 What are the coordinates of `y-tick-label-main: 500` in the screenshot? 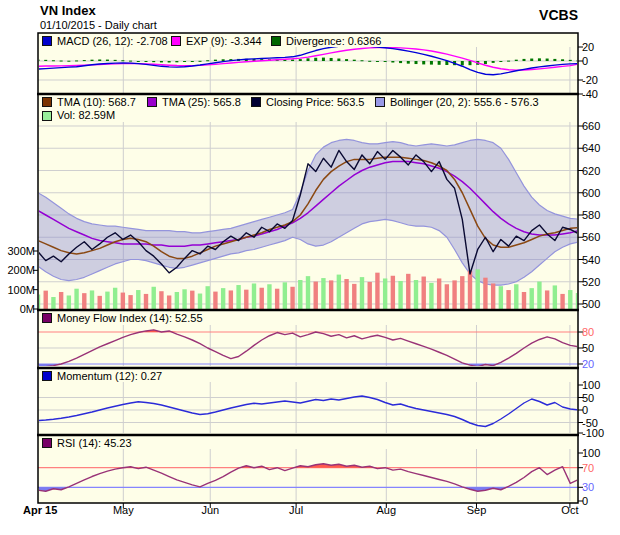 It's located at (600, 304).